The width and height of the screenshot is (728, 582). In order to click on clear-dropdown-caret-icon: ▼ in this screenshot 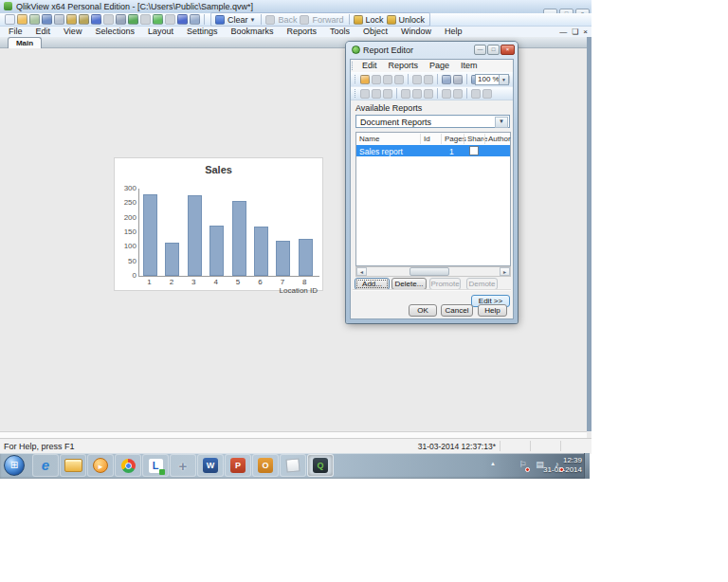, I will do `click(253, 20)`.